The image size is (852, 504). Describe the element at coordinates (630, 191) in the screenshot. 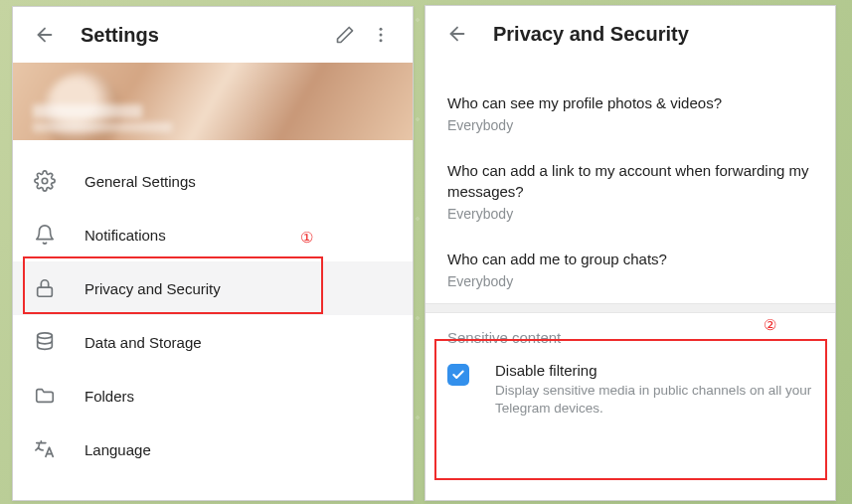

I see `privacy-item-forwarding: Who can add a link to my account when fo…` at that location.